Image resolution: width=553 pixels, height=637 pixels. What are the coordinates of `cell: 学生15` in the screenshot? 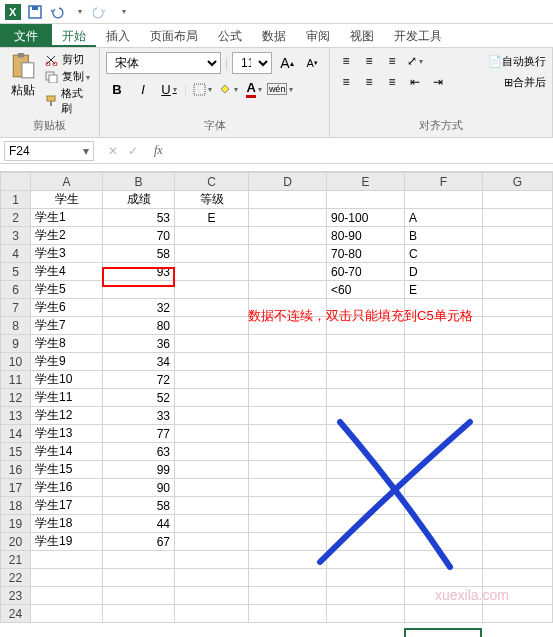 It's located at (67, 470).